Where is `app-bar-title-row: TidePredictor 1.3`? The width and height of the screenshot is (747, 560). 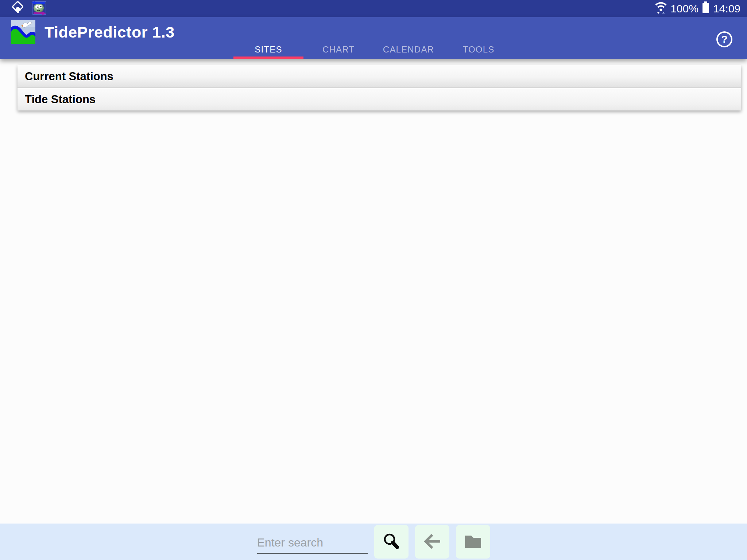
app-bar-title-row: TidePredictor 1.3 is located at coordinates (374, 30).